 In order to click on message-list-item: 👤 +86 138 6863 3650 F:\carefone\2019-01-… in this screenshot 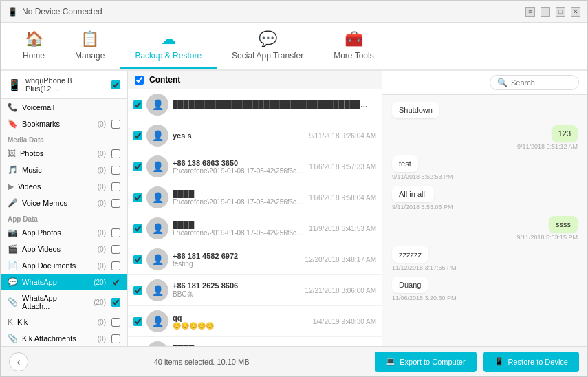, I will do `click(254, 166)`.